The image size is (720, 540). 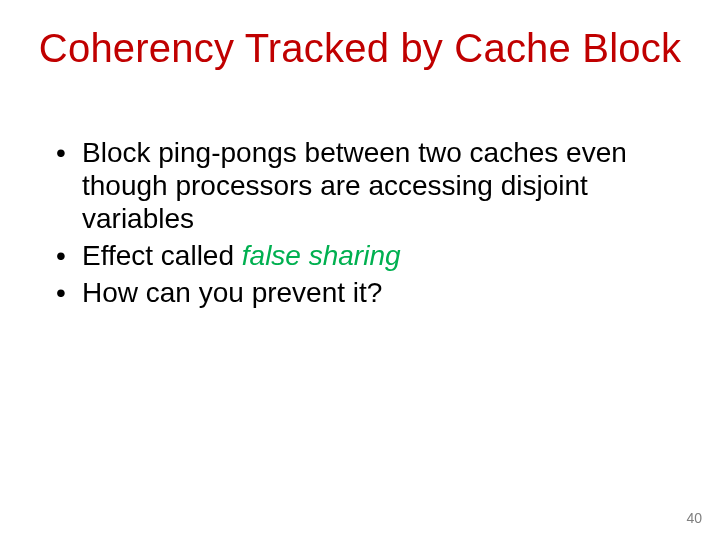 I want to click on bullet-item: How can you prevent it?, so click(x=360, y=292).